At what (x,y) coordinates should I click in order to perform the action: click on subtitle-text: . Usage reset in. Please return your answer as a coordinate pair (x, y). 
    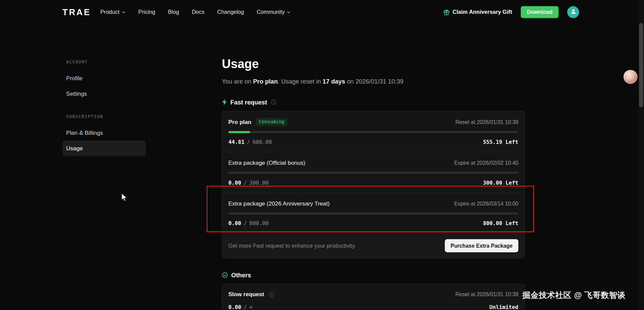
    Looking at the image, I should click on (300, 81).